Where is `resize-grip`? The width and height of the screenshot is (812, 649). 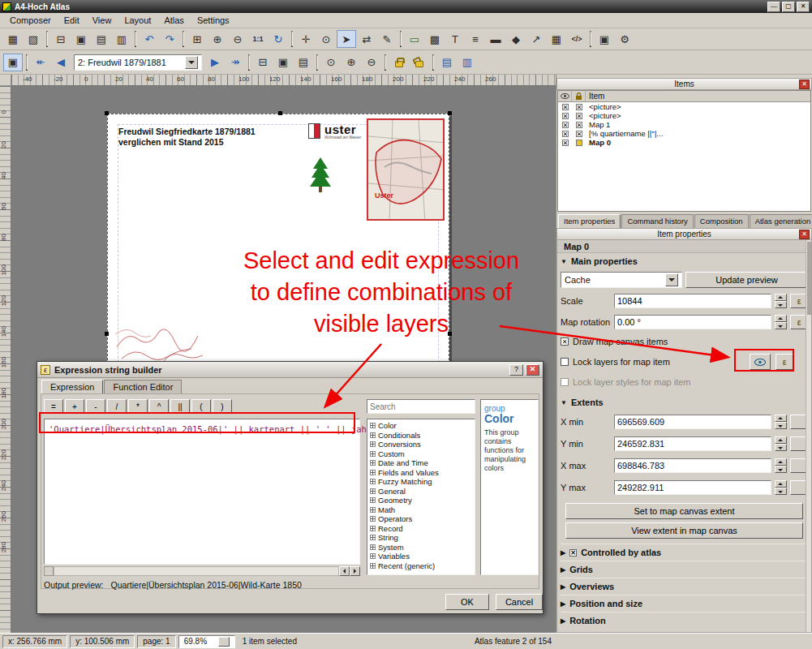
resize-grip is located at coordinates (49, 571).